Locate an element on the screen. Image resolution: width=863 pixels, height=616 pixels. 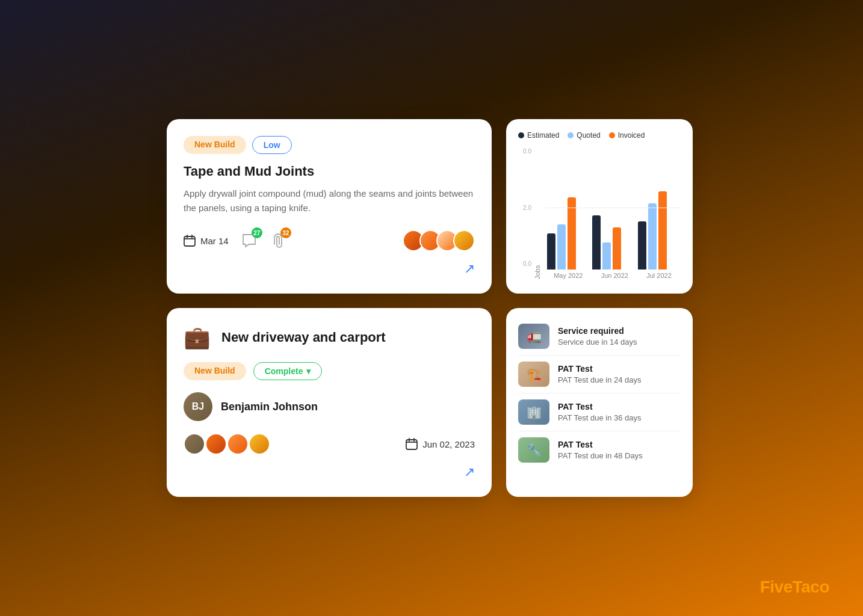
tag-container: New Build Low is located at coordinates (329, 145).